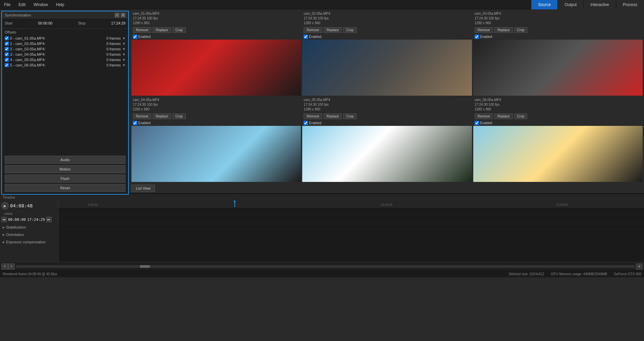 This screenshot has width=644, height=341. What do you see at coordinates (570, 5) in the screenshot?
I see `tab-output: Output` at bounding box center [570, 5].